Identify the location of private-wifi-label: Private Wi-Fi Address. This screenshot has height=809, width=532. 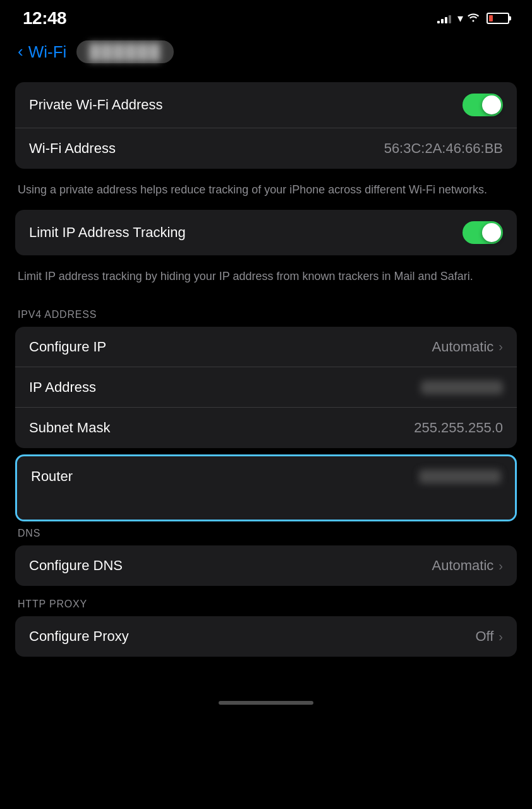
(96, 105).